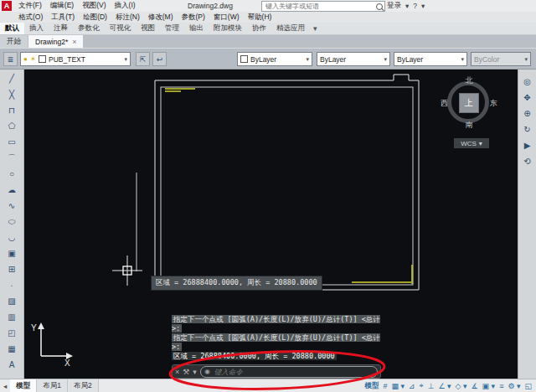  What do you see at coordinates (275, 59) in the screenshot?
I see `color-combo: ByLayer ▾` at bounding box center [275, 59].